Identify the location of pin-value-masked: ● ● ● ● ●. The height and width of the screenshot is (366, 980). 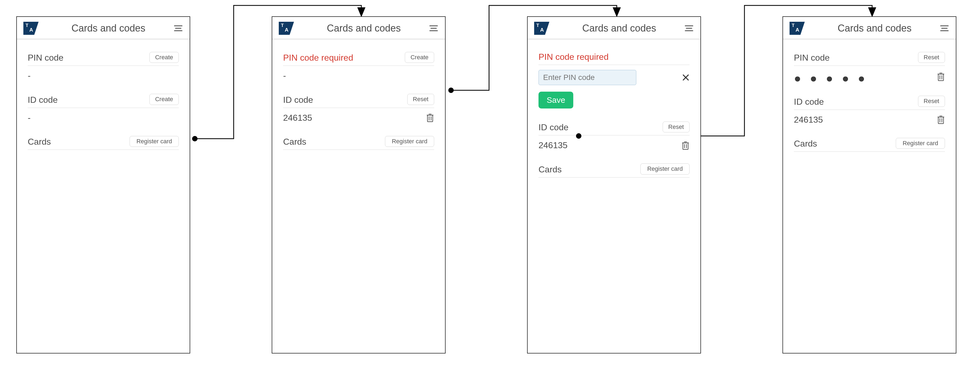
(831, 78).